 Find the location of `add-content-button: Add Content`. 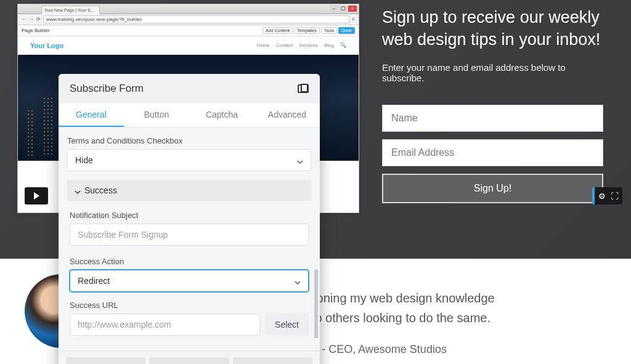

add-content-button: Add Content is located at coordinates (277, 31).